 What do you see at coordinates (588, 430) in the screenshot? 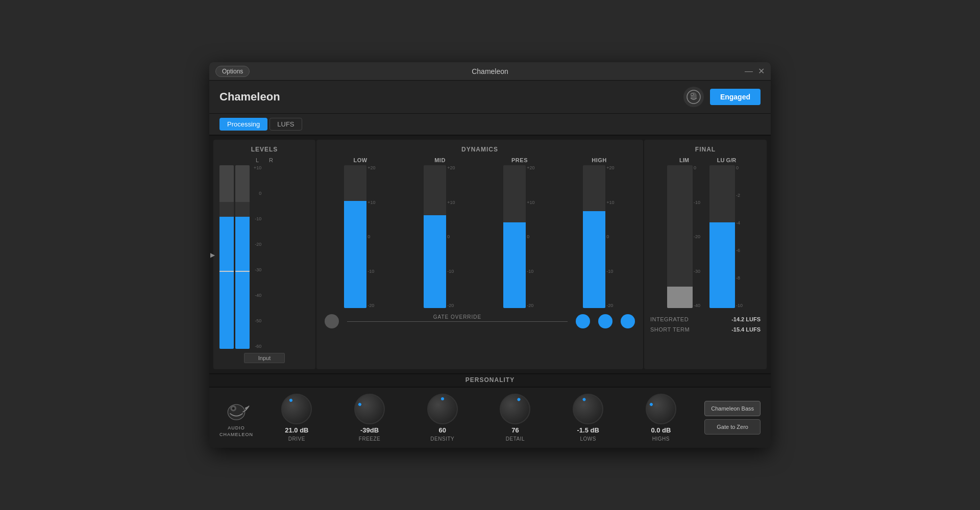
I see `lows-value: -1.5 dB` at bounding box center [588, 430].